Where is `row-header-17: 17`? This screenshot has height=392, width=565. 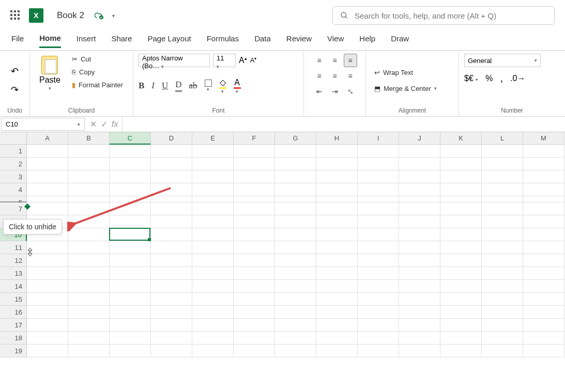 row-header-17: 17 is located at coordinates (13, 325).